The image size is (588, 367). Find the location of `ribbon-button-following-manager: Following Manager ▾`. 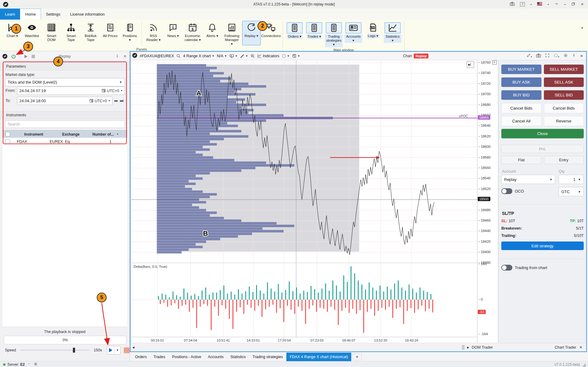

ribbon-button-following-manager: Following Manager ▾ is located at coordinates (232, 34).